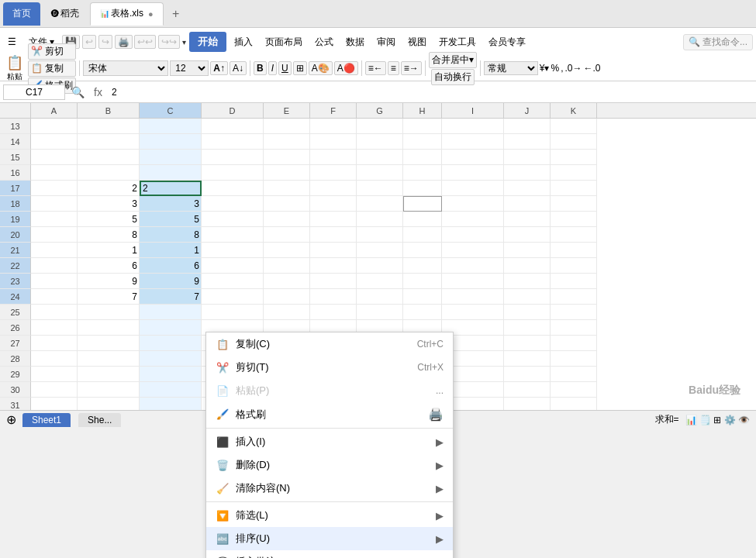 This screenshot has width=756, height=558. What do you see at coordinates (375, 68) in the screenshot?
I see `align-left-btn: ≡←` at bounding box center [375, 68].